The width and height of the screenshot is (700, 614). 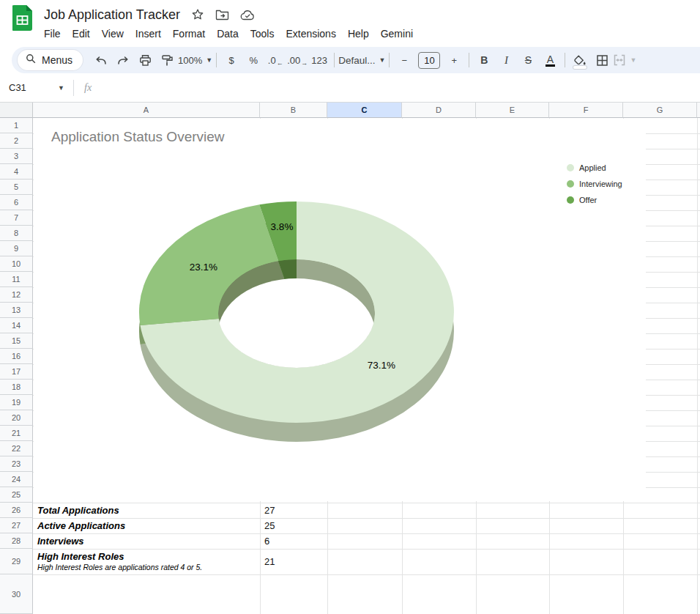 What do you see at coordinates (429, 60) in the screenshot?
I see `font-size-input-label: 10` at bounding box center [429, 60].